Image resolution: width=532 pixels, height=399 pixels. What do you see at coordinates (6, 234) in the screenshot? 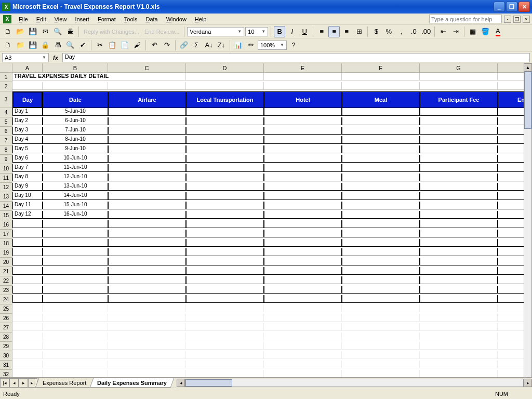
I see `row-header-17: 17` at bounding box center [6, 234].